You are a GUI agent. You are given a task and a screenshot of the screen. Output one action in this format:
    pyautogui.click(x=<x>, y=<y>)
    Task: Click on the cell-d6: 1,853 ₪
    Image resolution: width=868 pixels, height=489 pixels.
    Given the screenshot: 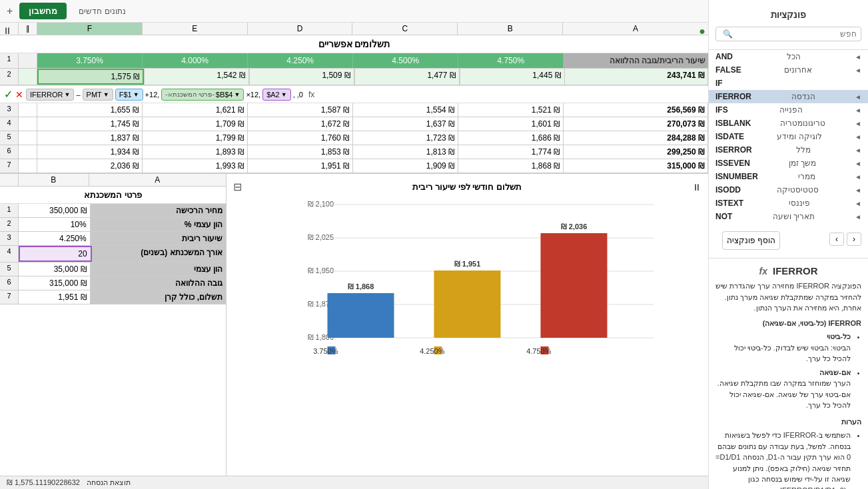 What is the action you would take?
    pyautogui.click(x=300, y=152)
    